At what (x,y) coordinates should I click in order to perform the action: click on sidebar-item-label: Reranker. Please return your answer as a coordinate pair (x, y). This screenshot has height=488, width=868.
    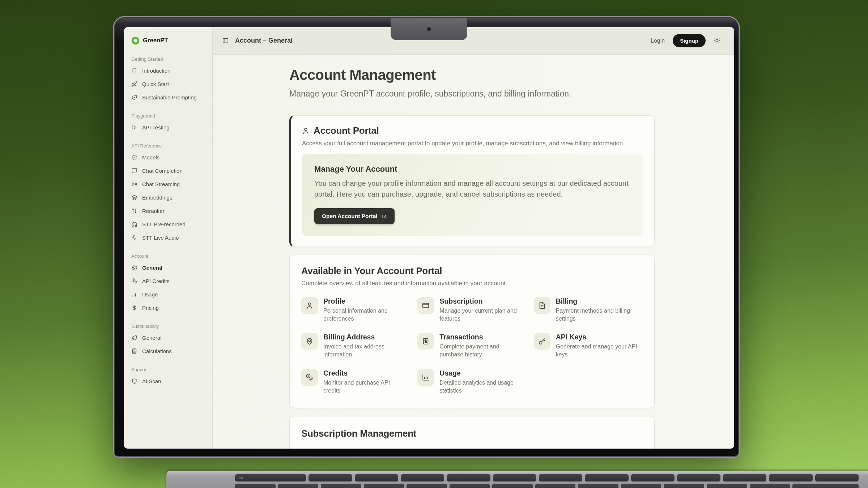
    Looking at the image, I should click on (153, 211).